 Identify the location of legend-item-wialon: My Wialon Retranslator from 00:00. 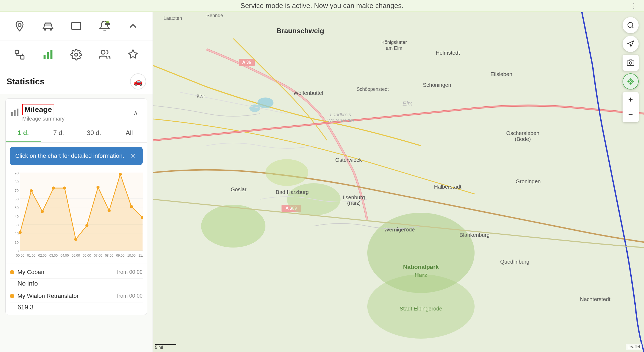
(76, 296).